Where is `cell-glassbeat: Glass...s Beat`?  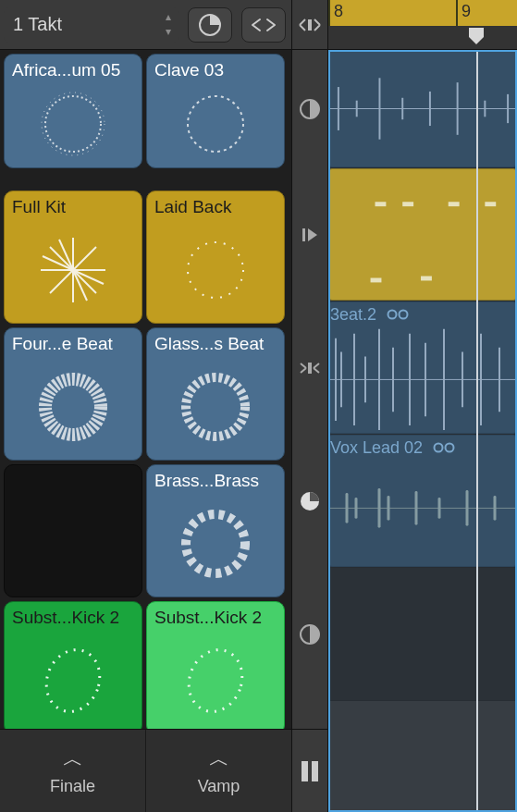 cell-glassbeat: Glass...s Beat is located at coordinates (215, 394).